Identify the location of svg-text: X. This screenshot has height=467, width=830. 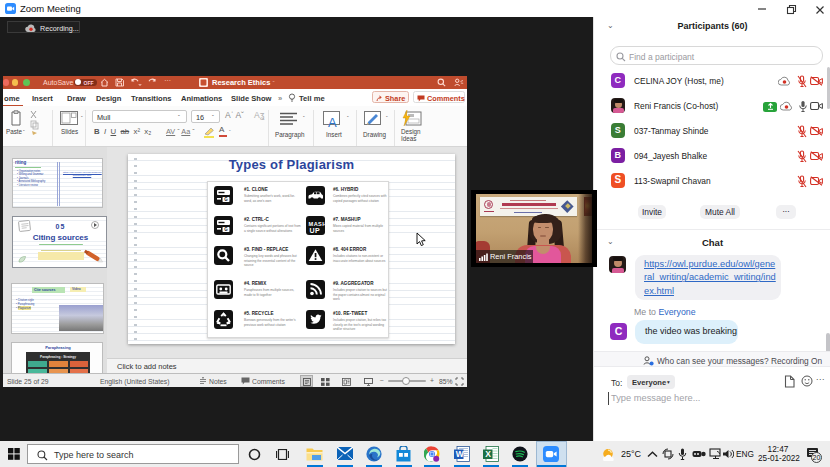
(488, 454).